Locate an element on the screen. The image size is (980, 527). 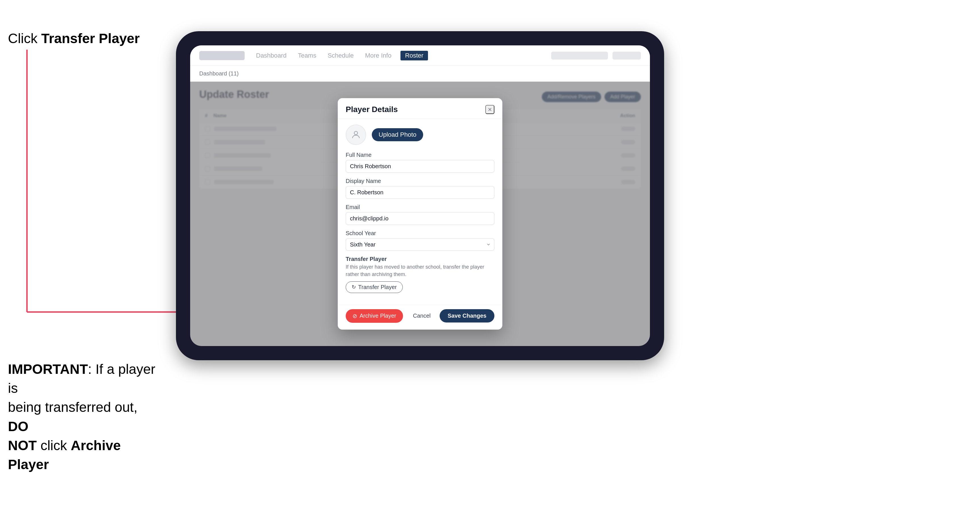
nav-item-dashboard: Dashboard is located at coordinates (271, 56).